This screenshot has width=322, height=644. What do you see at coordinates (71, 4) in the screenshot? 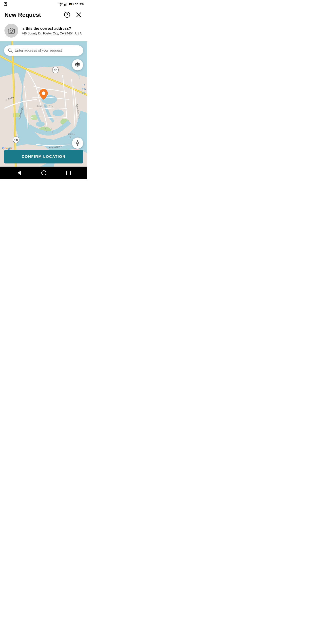
I see `battery-icon: ⚡` at bounding box center [71, 4].